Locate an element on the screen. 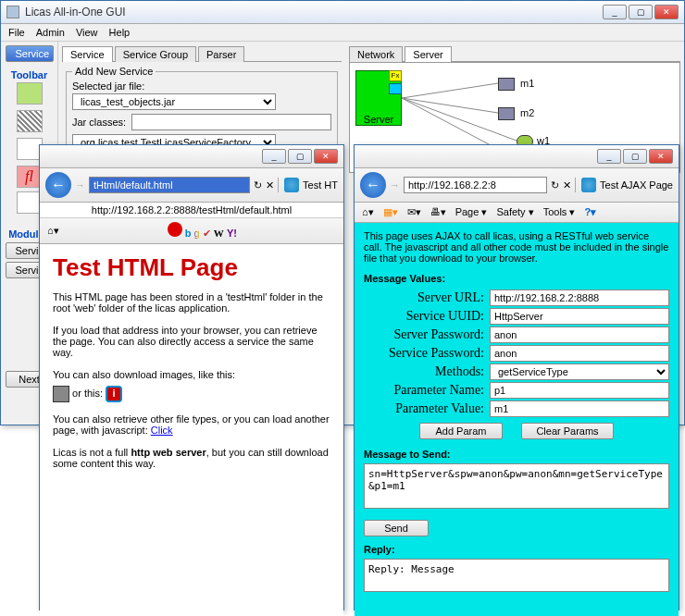 This screenshot has height=616, width=685. ie-logo-icon is located at coordinates (292, 185).